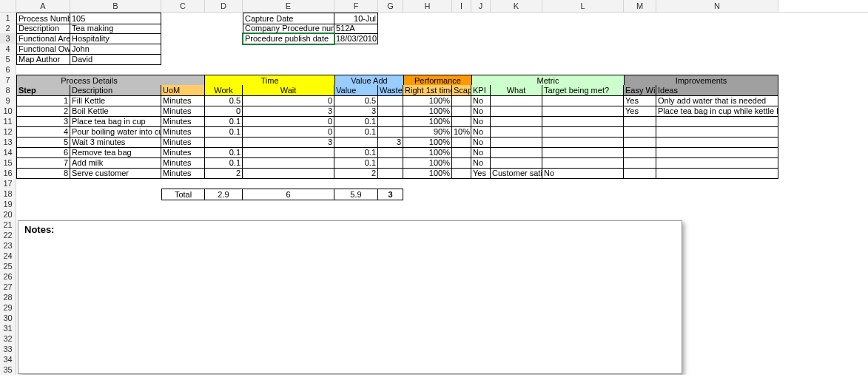  Describe the element at coordinates (8, 101) in the screenshot. I see `row-header: 9` at that location.